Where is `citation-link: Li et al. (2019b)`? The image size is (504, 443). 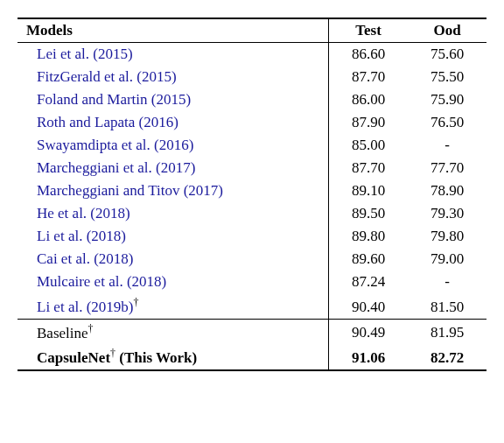
citation-link: Li et al. (2019b) is located at coordinates (86, 306).